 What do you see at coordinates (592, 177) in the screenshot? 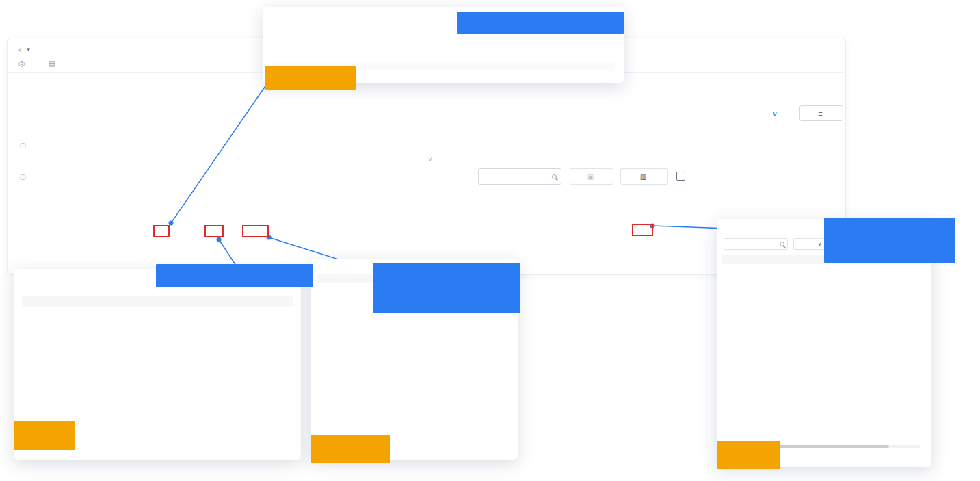
I see `batch-delete-button: ▣` at bounding box center [592, 177].